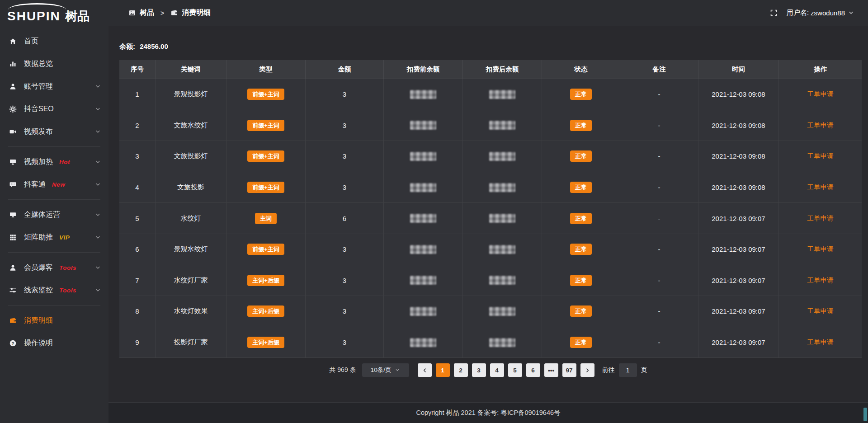 This screenshot has height=423, width=868. What do you see at coordinates (54, 41) in the screenshot?
I see `sidebar-item-home: 首页` at bounding box center [54, 41].